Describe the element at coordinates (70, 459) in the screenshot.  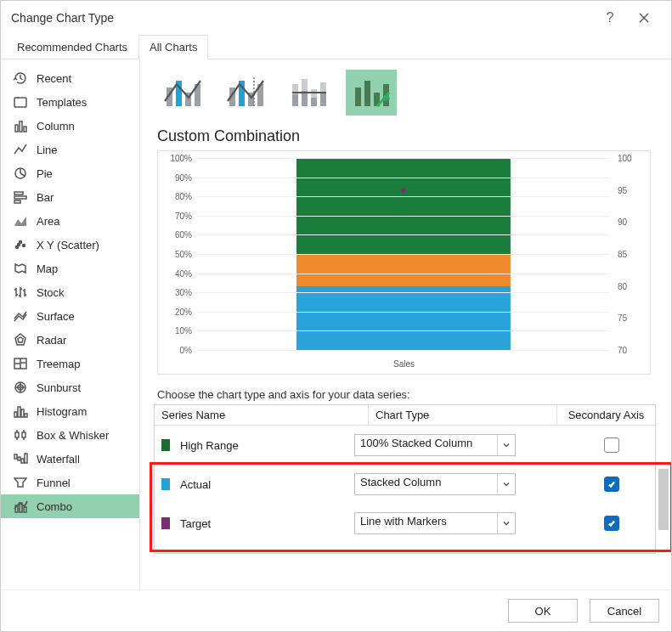
I see `sidebar-item-waterfall: Waterfall` at that location.